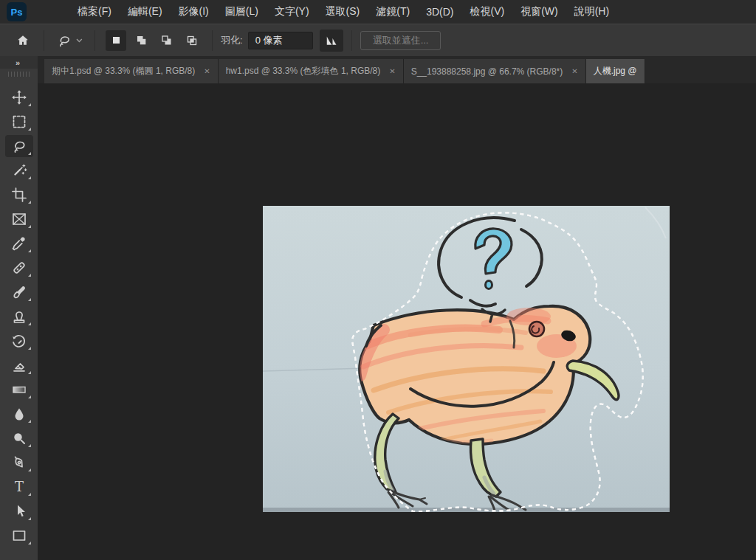  I want to click on menu-window: 視窗(W), so click(539, 12).